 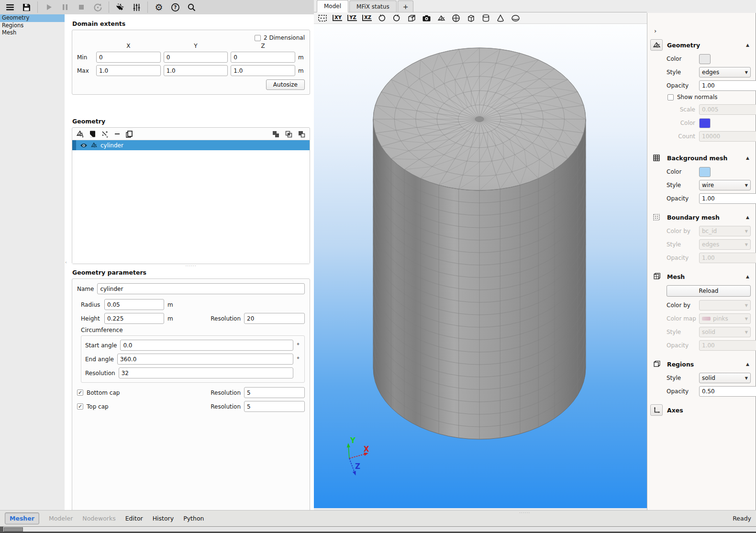 I want to click on run-icon, so click(x=49, y=7).